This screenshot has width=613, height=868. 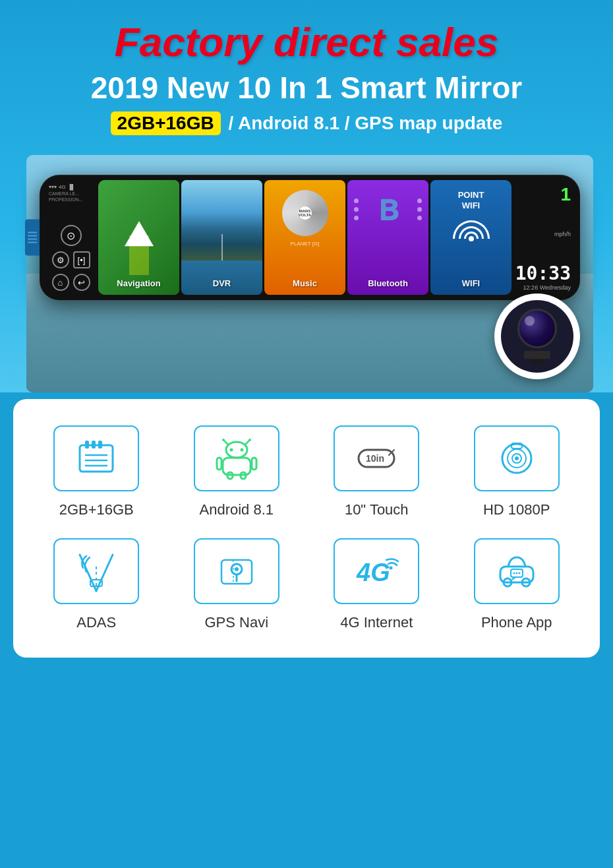 I want to click on disc-center: MARSVOLTA, so click(x=305, y=213).